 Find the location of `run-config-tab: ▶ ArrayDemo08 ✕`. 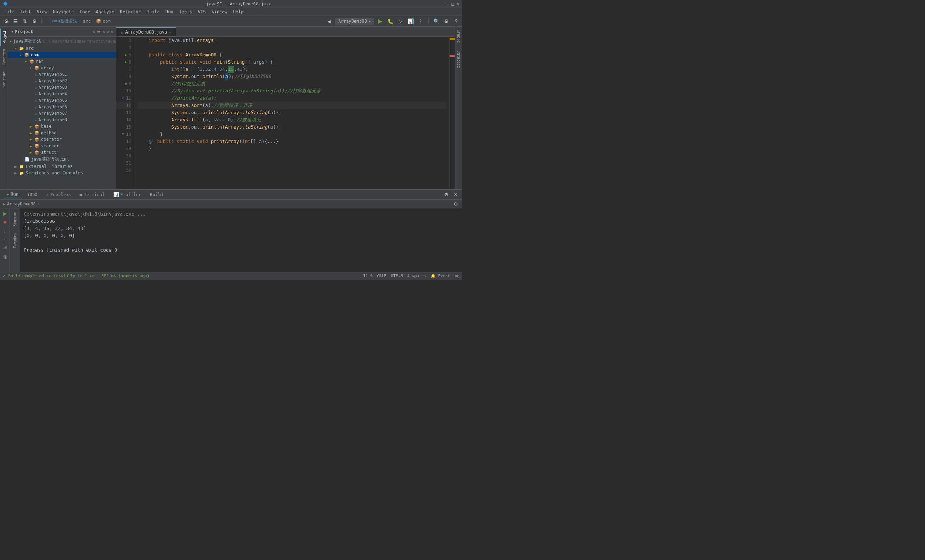

run-config-tab: ▶ ArrayDemo08 ✕ is located at coordinates (21, 204).